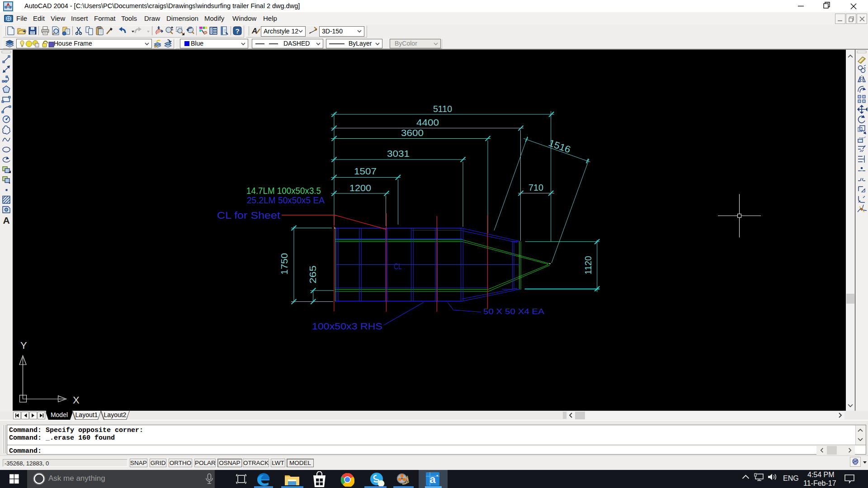  What do you see at coordinates (360, 188) in the screenshot?
I see `svg-text: 1200` at bounding box center [360, 188].